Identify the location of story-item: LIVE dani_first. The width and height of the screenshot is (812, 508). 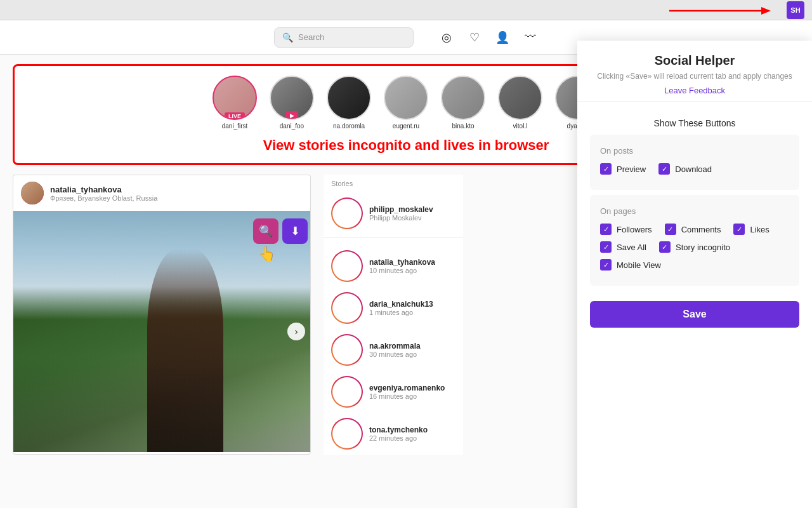
(235, 103).